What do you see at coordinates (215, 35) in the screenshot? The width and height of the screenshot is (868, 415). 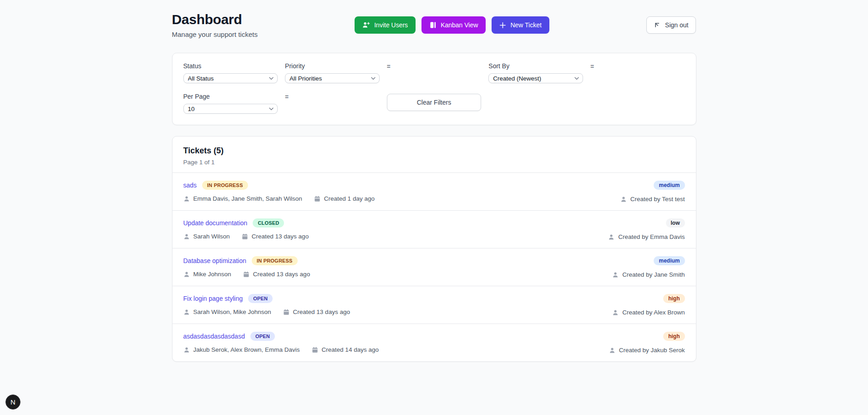 I see `page-subtitle: Manage your support tickets` at bounding box center [215, 35].